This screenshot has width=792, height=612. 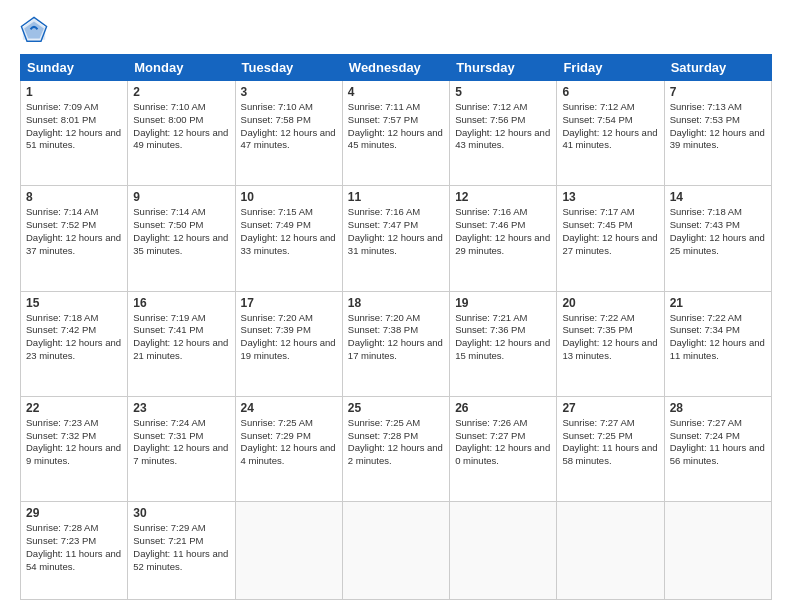 What do you see at coordinates (610, 442) in the screenshot?
I see `day-info: Sunrise: 7:27 AM Sunset: 7:25 PM Dayligh…` at bounding box center [610, 442].